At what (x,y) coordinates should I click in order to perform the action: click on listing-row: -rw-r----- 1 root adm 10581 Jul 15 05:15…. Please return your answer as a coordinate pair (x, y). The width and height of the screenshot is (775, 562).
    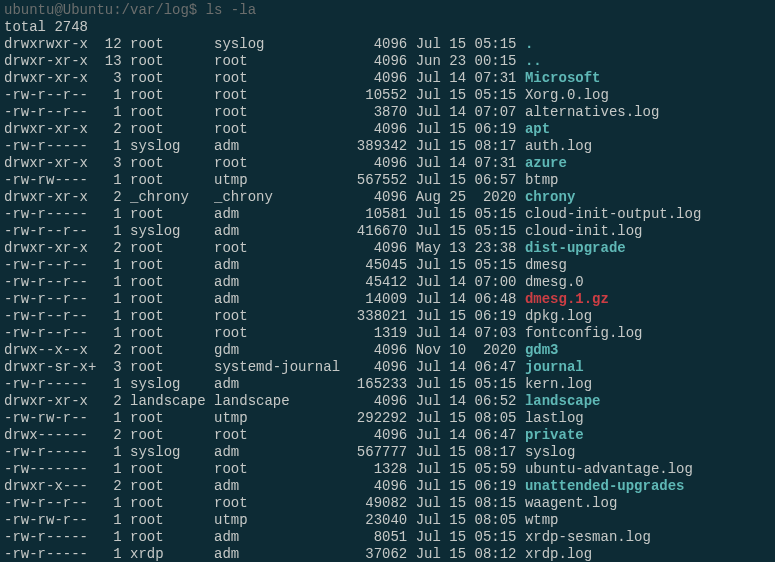
    Looking at the image, I should click on (388, 214).